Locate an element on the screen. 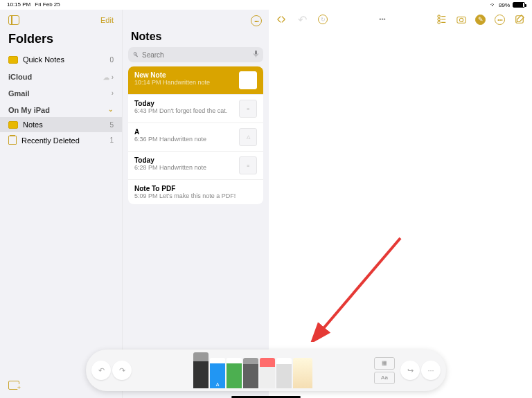 The width and height of the screenshot is (532, 398). note-item: A 6:36 PM Handwritten note △ is located at coordinates (195, 137).